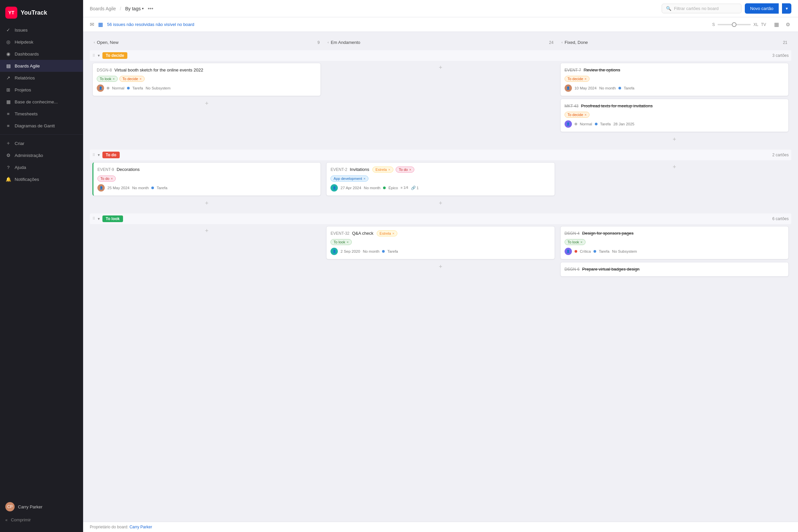 This screenshot has height=532, width=798. What do you see at coordinates (674, 88) in the screenshot?
I see `card-meta-event7: 👤 10 May 2024 No month Tarefa` at bounding box center [674, 88].